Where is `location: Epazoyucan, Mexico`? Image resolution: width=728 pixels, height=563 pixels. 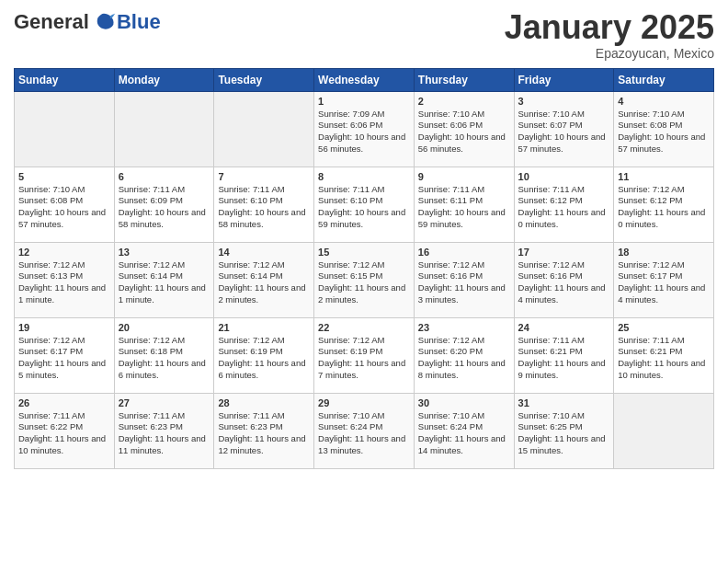 location: Epazoyucan, Mexico is located at coordinates (609, 53).